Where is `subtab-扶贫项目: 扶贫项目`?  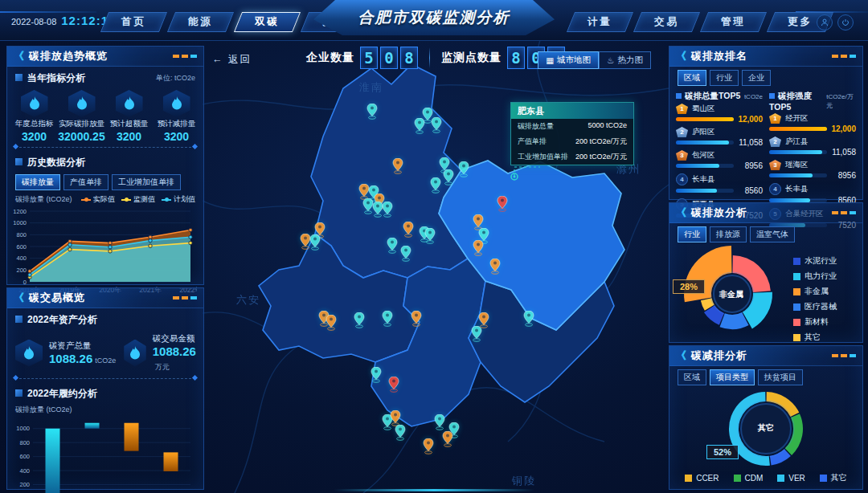
subtab-扶贫项目: 扶贫项目 is located at coordinates (780, 377).